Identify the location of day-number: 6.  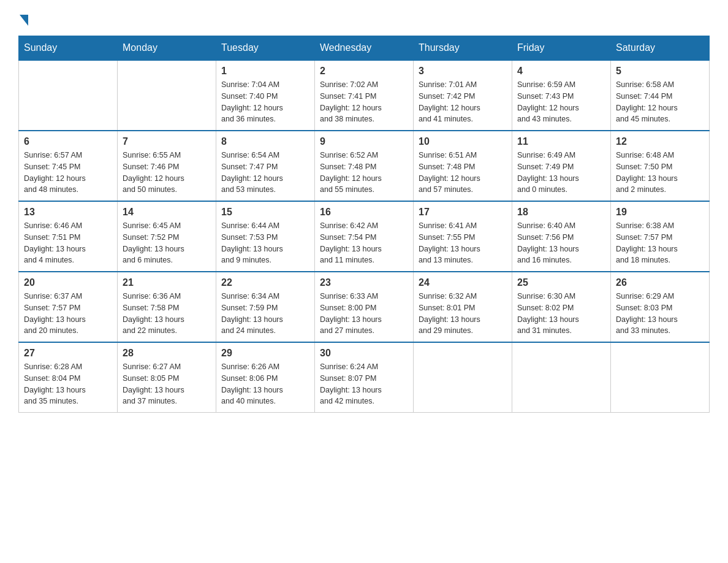
(68, 142).